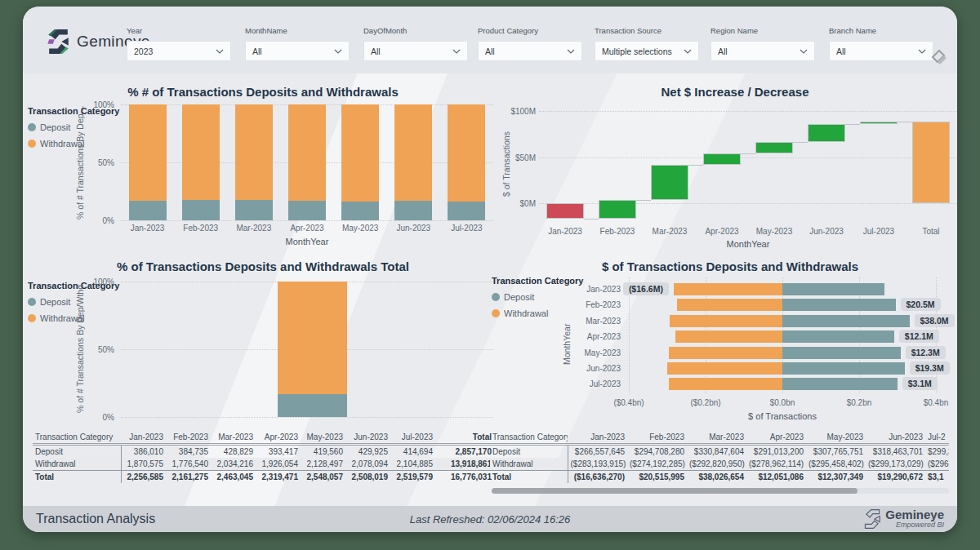 The height and width of the screenshot is (550, 980). What do you see at coordinates (555, 305) in the screenshot?
I see `y-category-label: Feb-2023` at bounding box center [555, 305].